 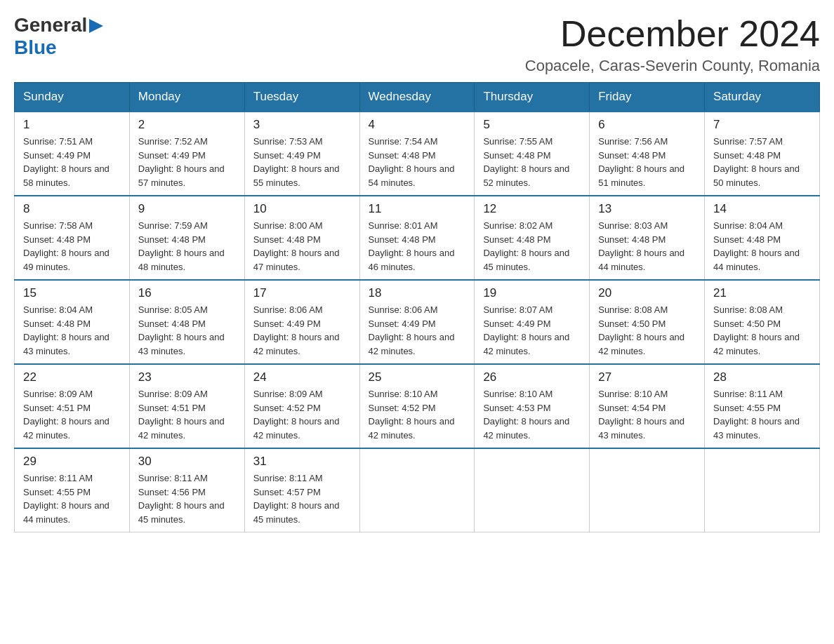 I want to click on day-number: 24, so click(x=302, y=377).